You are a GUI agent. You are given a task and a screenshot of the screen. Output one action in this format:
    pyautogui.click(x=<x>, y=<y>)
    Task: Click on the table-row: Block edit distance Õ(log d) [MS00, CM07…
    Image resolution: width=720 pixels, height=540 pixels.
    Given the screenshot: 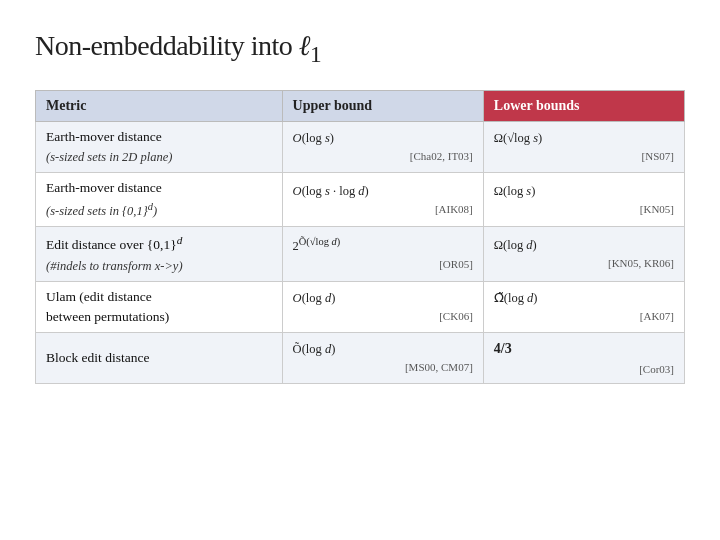 What is the action you would take?
    pyautogui.click(x=360, y=358)
    